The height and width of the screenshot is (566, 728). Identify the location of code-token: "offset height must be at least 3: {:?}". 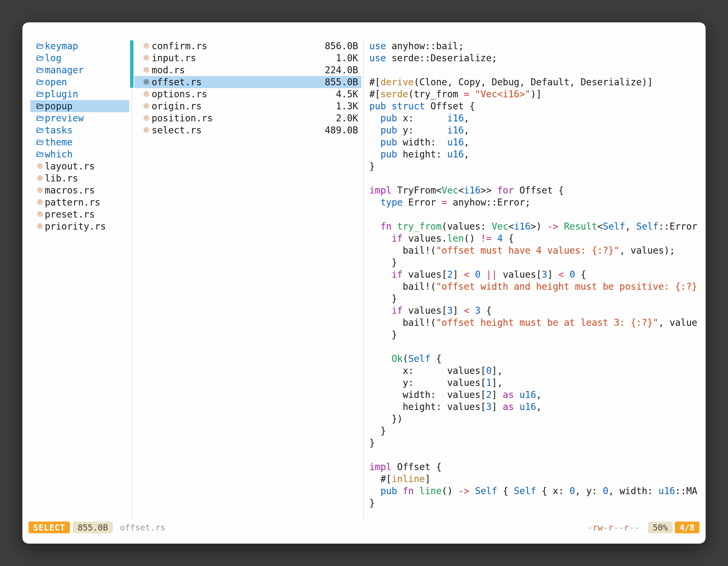
(547, 322).